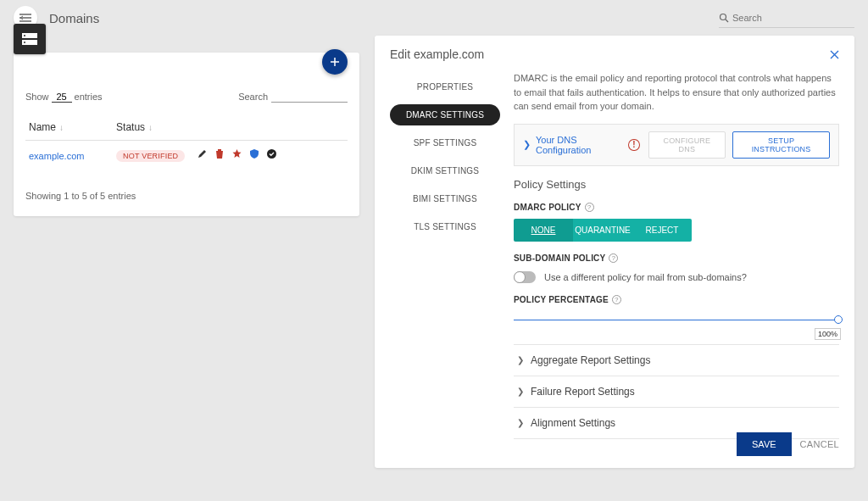 The width and height of the screenshot is (868, 501). Describe the element at coordinates (254, 154) in the screenshot. I see `shield-action` at that location.